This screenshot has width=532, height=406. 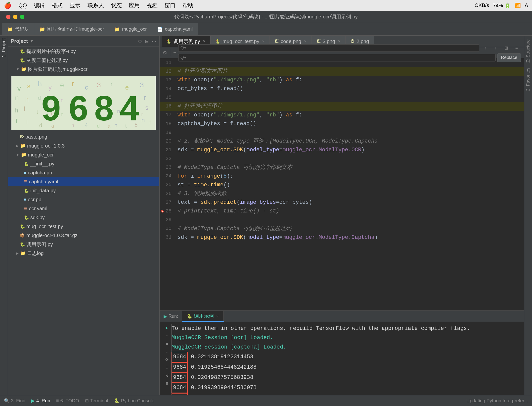 What do you see at coordinates (84, 155) in the screenshot?
I see `folder-muggle-ocr: ▼ 📁 muggle_ocr` at bounding box center [84, 155].